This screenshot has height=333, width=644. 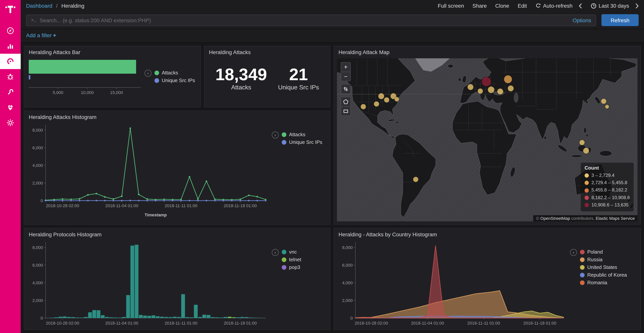 What do you see at coordinates (346, 89) in the screenshot?
I see `fit-bounds-button` at bounding box center [346, 89].